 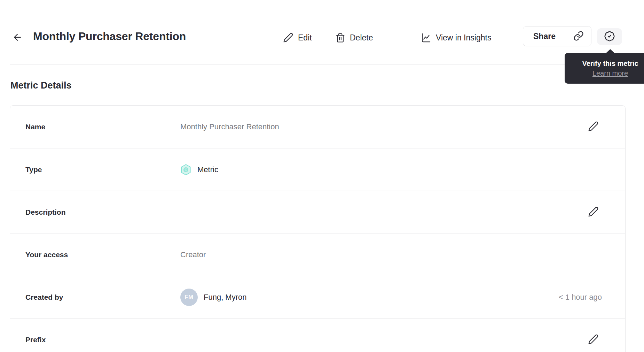 I want to click on share-button: Share, so click(x=544, y=36).